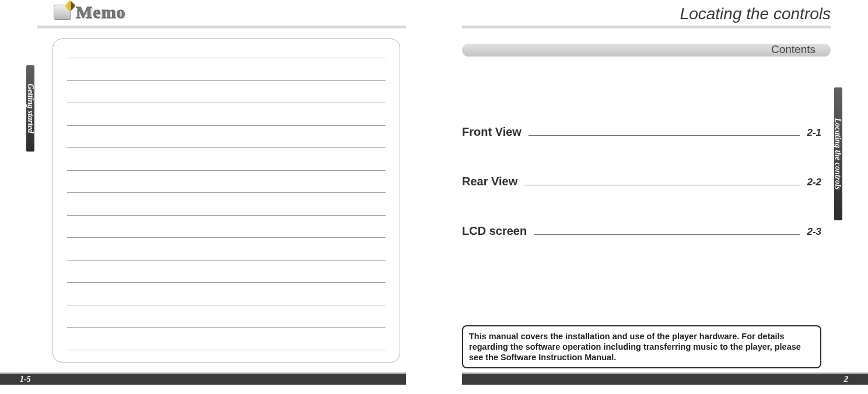 Image resolution: width=868 pixels, height=394 pixels. I want to click on header-rule-right, so click(646, 27).